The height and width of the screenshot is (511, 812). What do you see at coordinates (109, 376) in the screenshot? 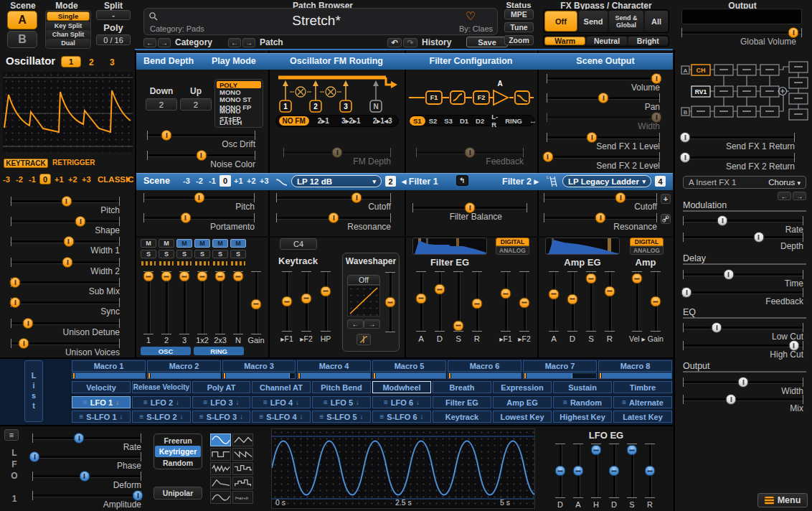
I see `macro-1-bar` at bounding box center [109, 376].